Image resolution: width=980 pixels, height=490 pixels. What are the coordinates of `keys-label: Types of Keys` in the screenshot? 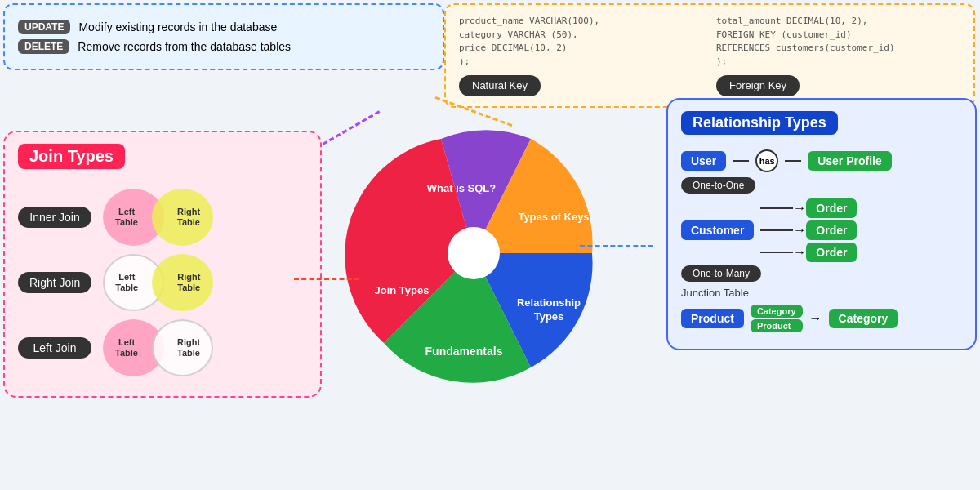 It's located at (554, 217).